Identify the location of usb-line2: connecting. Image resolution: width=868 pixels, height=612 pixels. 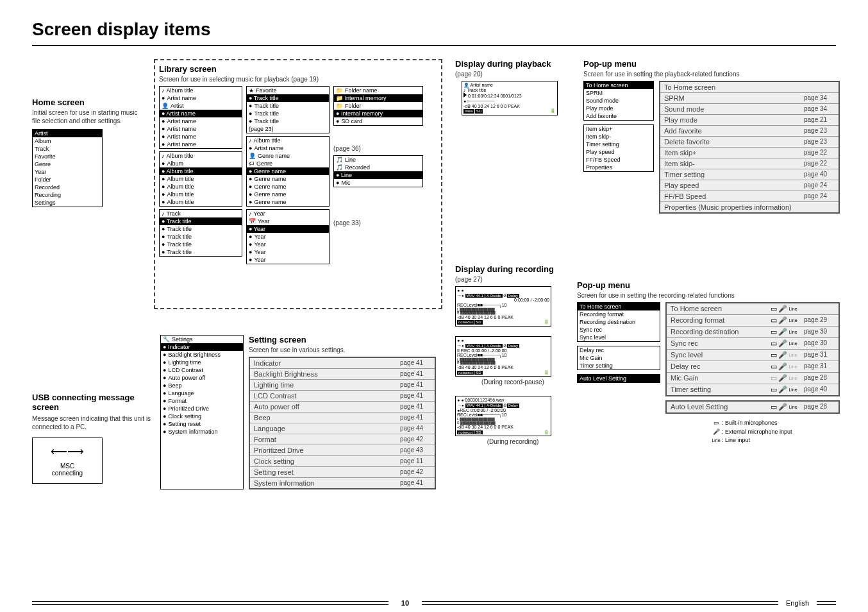
(67, 473).